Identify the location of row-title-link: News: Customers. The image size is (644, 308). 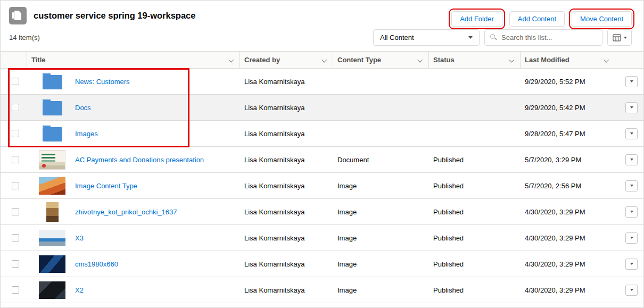
(102, 82).